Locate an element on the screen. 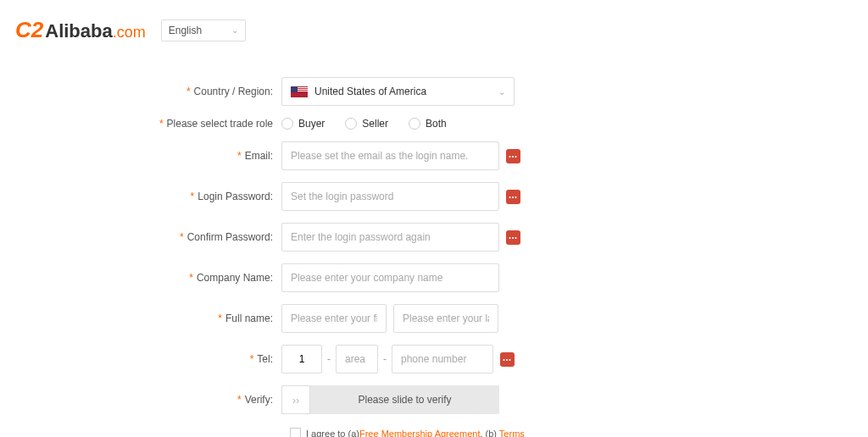 This screenshot has height=437, width=868. trade-role-seller: Seller is located at coordinates (366, 124).